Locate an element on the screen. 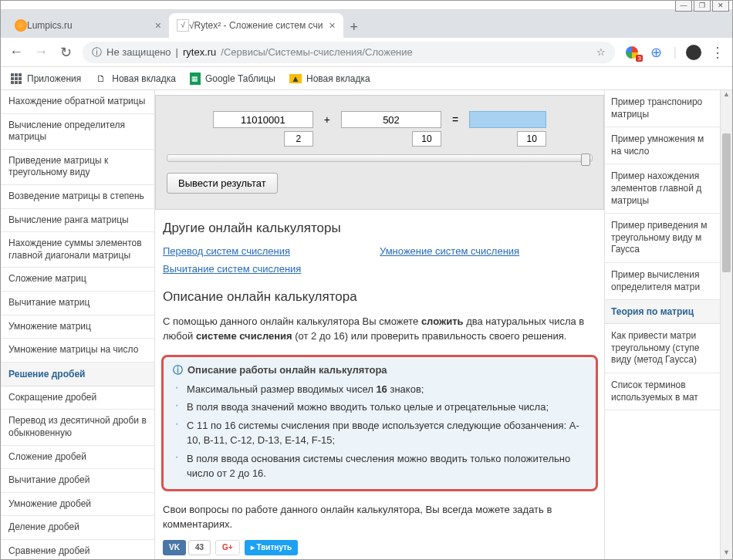 Image resolution: width=733 pixels, height=560 pixels. favicon-icon is located at coordinates (21, 25).